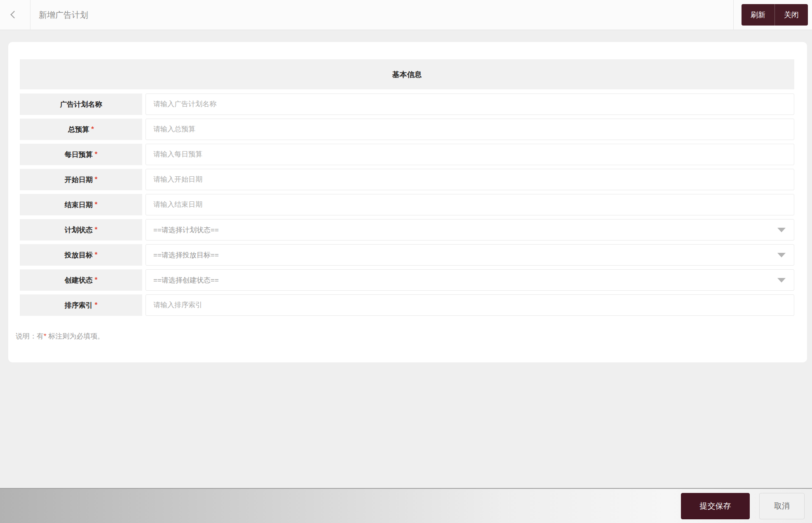 This screenshot has height=523, width=812. Describe the element at coordinates (30, 336) in the screenshot. I see `note-prefix: 说明：有` at that location.